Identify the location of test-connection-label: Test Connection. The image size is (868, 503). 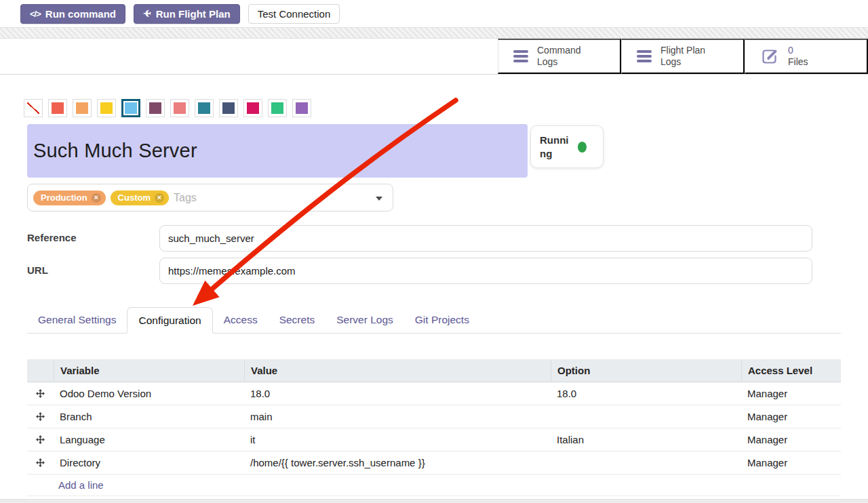
(294, 14).